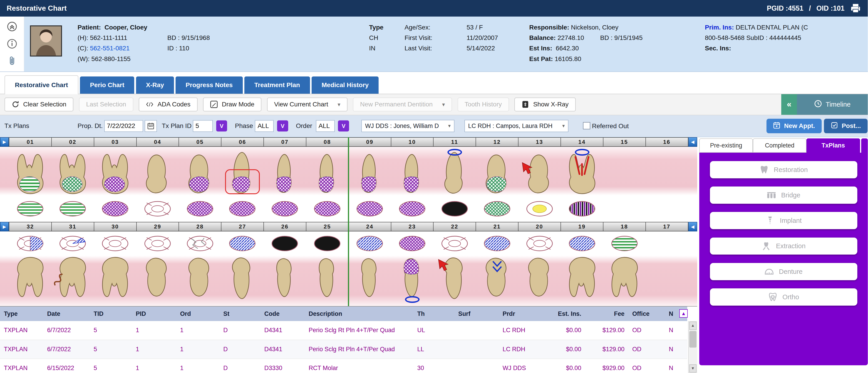 This screenshot has width=868, height=373. Describe the element at coordinates (155, 85) in the screenshot. I see `tab-x-ray: X-Ray` at that location.